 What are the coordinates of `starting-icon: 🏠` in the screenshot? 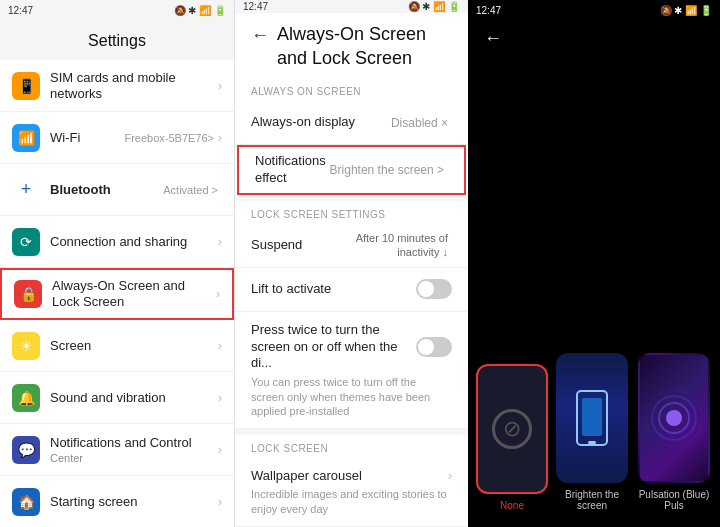 It's located at (26, 502).